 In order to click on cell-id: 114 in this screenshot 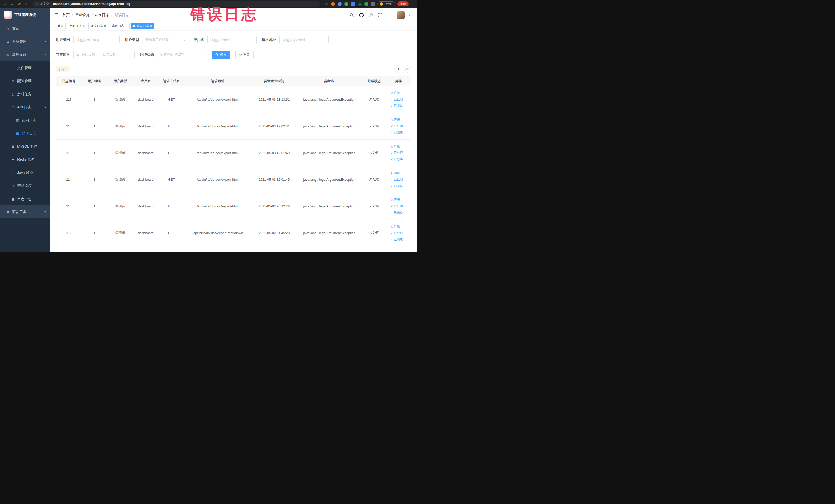, I will do `click(69, 180)`.